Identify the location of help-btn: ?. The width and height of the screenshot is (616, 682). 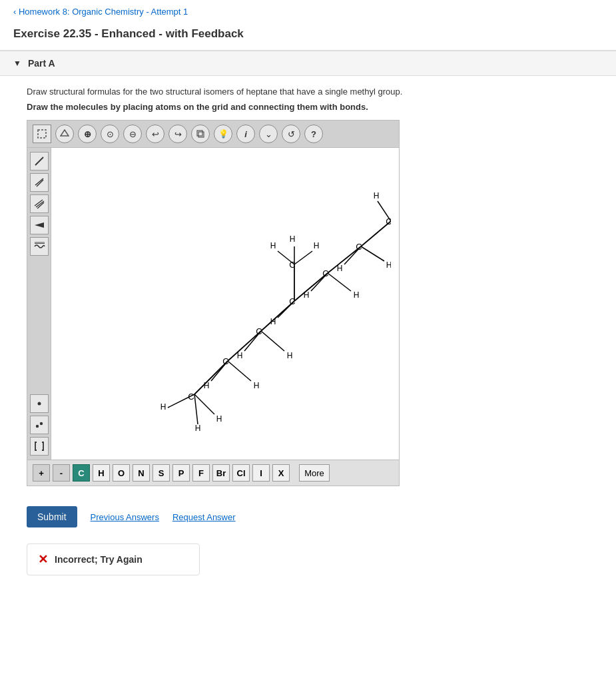
(314, 134).